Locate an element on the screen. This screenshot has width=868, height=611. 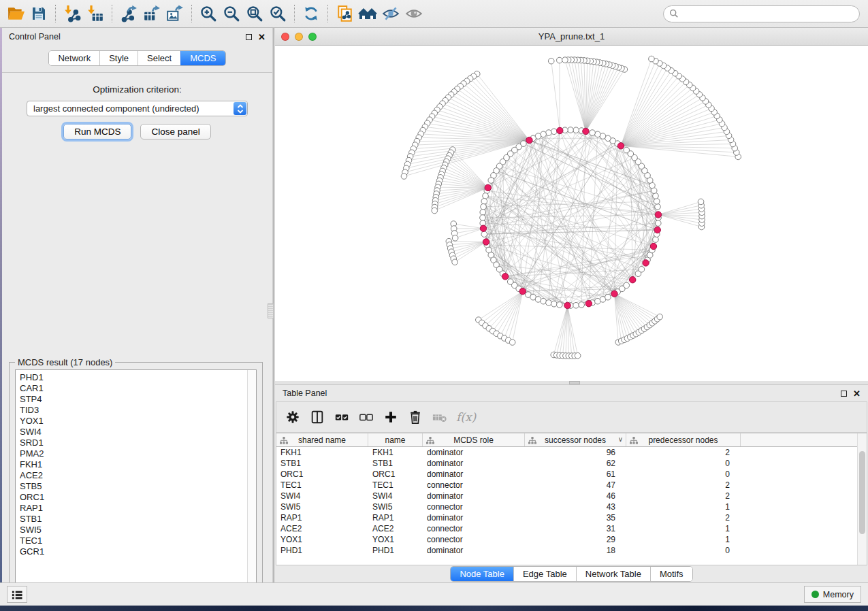
table-cell: ORC1 is located at coordinates (323, 474).